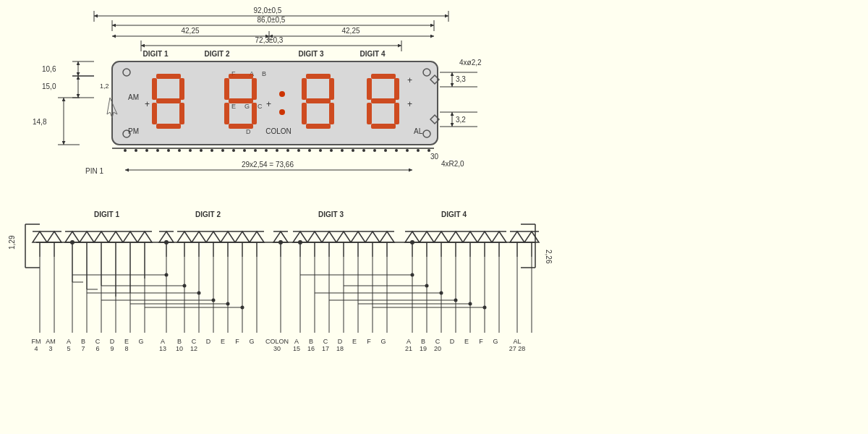 The image size is (868, 434). Describe the element at coordinates (326, 349) in the screenshot. I see `pin-c3-num: 17` at that location.